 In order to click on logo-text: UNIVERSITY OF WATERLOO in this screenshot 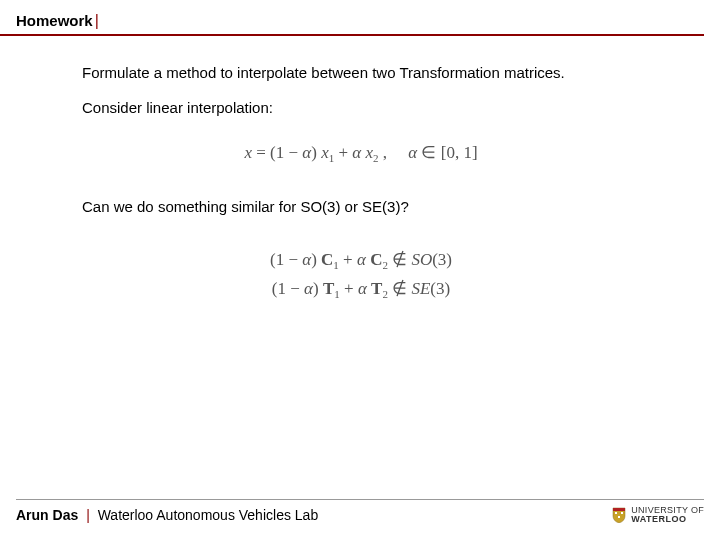, I will do `click(668, 515)`.